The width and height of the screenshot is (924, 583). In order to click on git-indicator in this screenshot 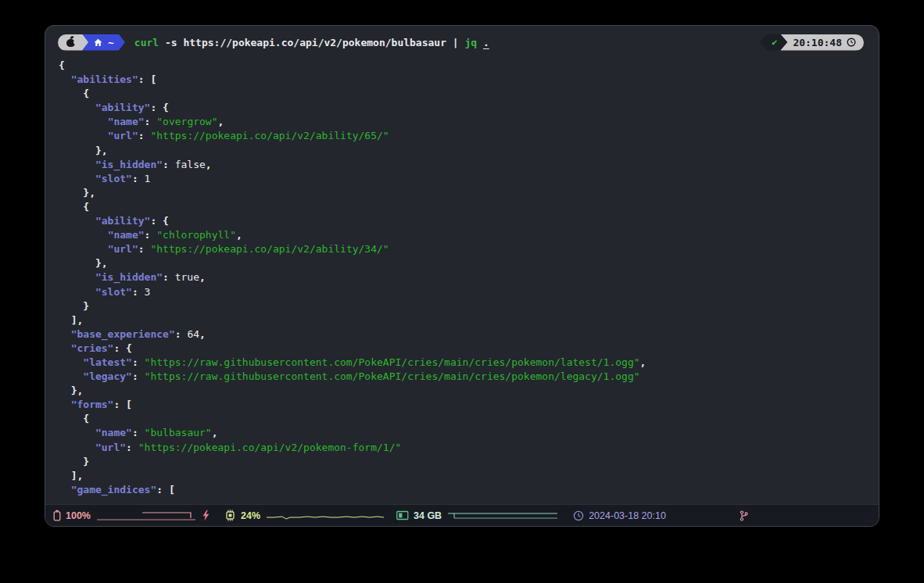, I will do `click(744, 516)`.